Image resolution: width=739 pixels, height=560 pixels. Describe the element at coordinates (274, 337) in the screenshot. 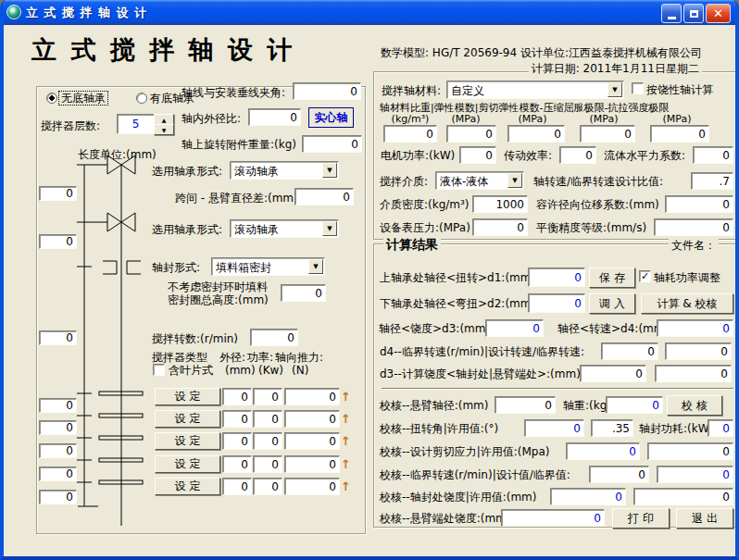

I see `mixing-speed-input` at that location.